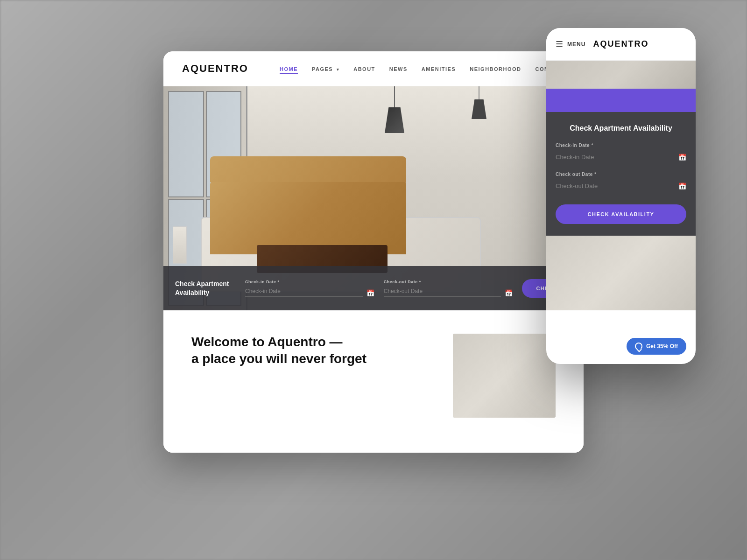  I want to click on nav-item-news: NEWS, so click(399, 69).